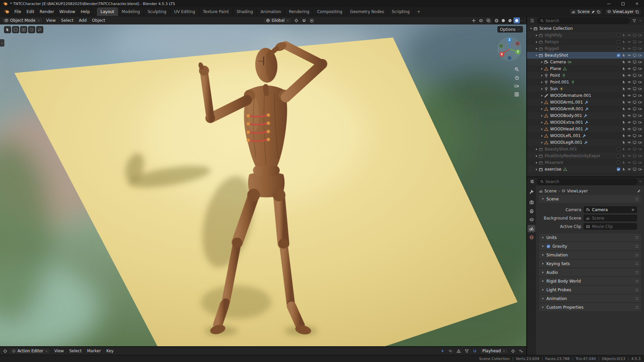  What do you see at coordinates (510, 29) in the screenshot?
I see `viewport-options-button: Options` at bounding box center [510, 29].